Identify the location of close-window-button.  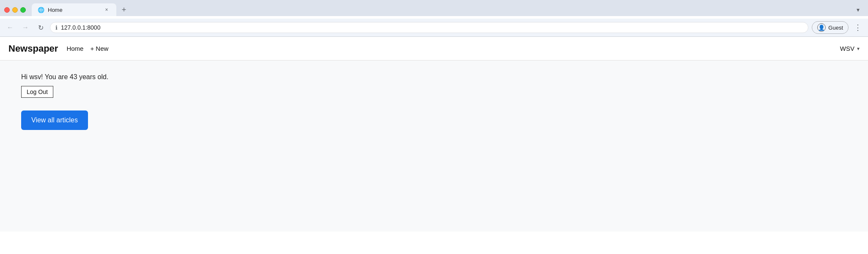
(7, 10).